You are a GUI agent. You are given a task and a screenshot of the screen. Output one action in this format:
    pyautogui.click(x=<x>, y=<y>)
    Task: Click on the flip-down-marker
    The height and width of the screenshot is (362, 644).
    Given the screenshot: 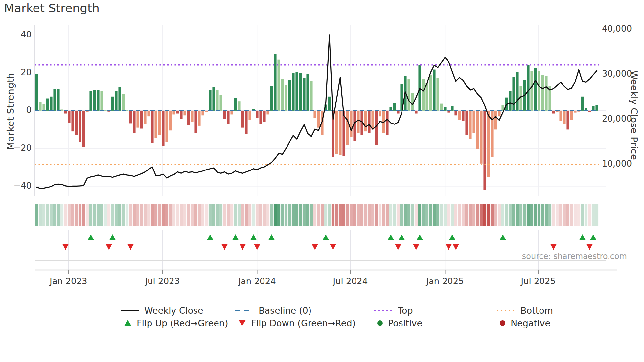 What is the action you would take?
    pyautogui.click(x=589, y=247)
    